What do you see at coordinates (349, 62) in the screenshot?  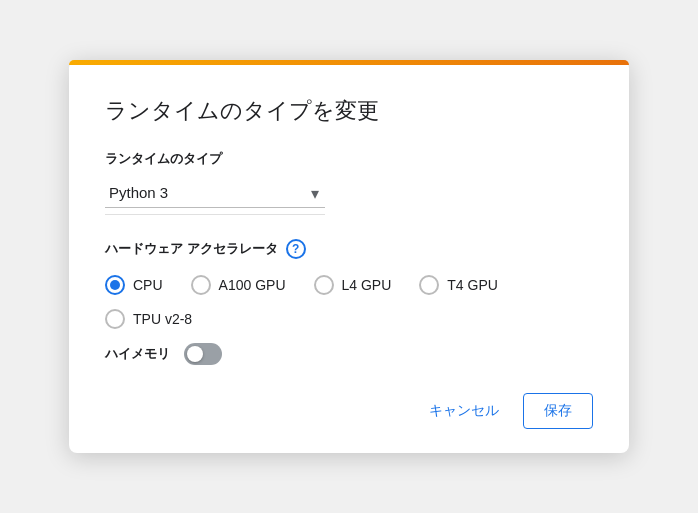 I see `top-bar-decoration` at bounding box center [349, 62].